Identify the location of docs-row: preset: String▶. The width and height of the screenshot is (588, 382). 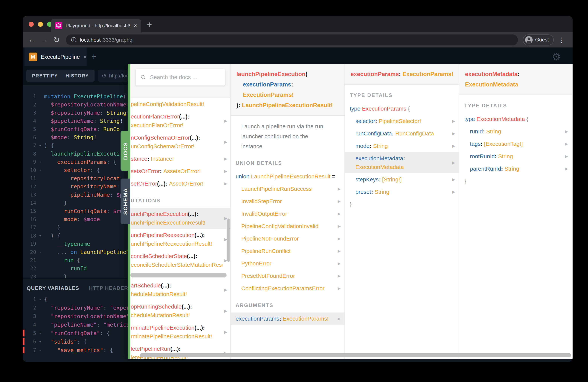
(402, 192).